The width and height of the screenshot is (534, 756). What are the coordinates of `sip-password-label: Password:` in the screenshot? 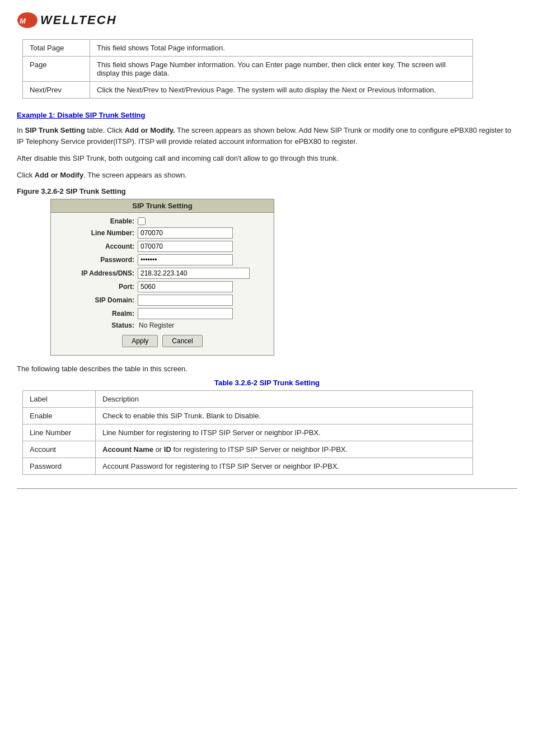 It's located at (97, 260).